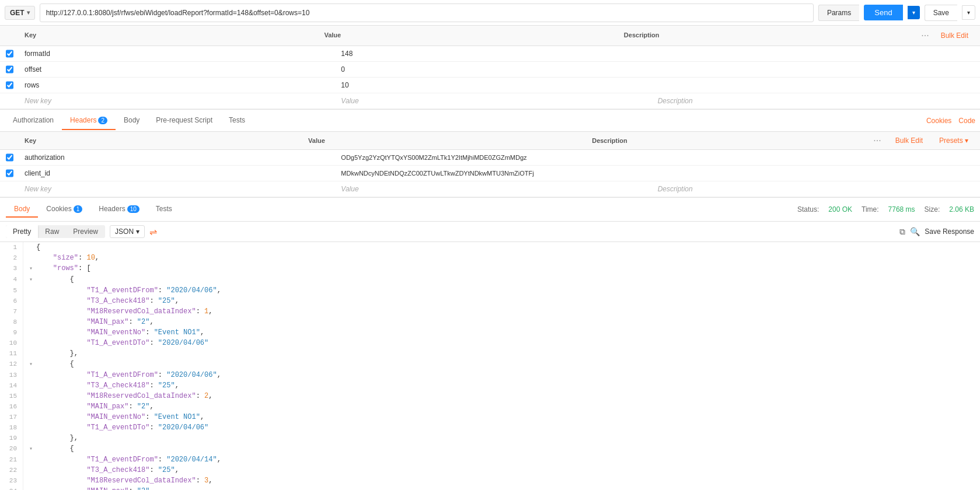  What do you see at coordinates (9, 101) in the screenshot?
I see `params-new-check` at bounding box center [9, 101].